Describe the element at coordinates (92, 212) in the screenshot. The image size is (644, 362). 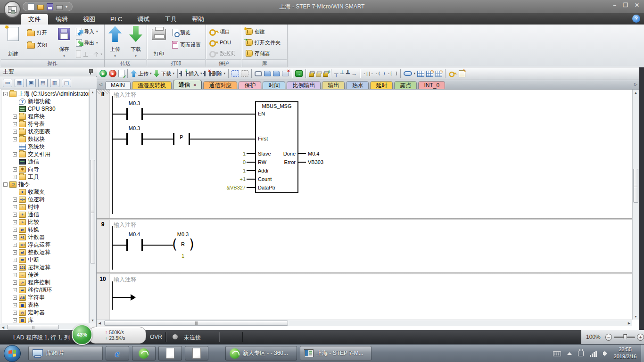
I see `scrollbar-thumb` at that location.